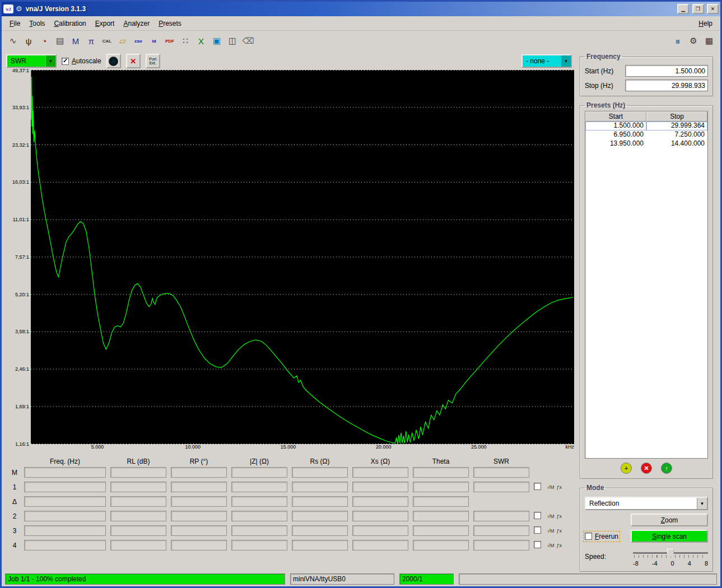 This screenshot has height=588, width=722. I want to click on menu-export: Export, so click(105, 24).